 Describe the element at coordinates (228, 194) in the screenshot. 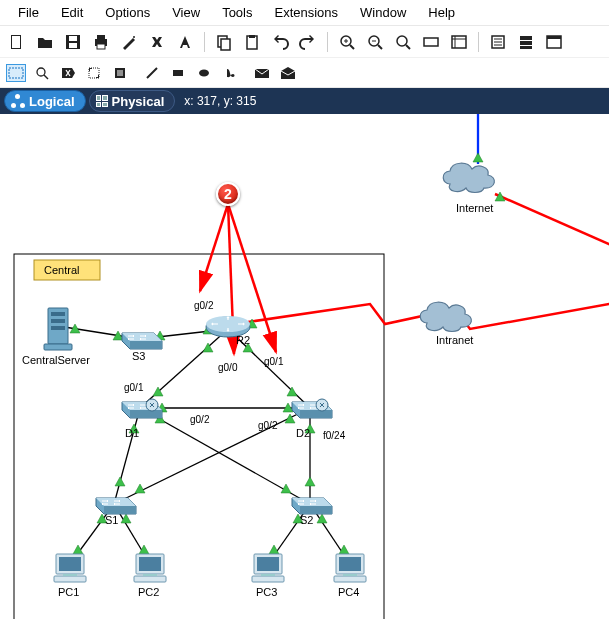

I see `callout-marker-2: 2` at that location.